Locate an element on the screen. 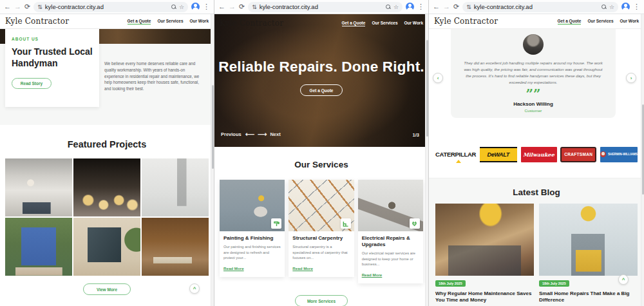 The height and width of the screenshot is (306, 644). sherwin-williams-logo: SHERWIN-WILLIAMS is located at coordinates (619, 155).